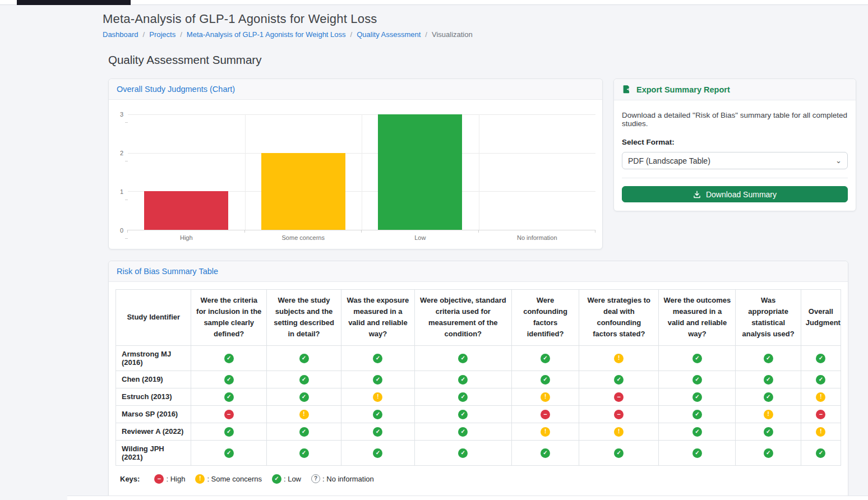 The image size is (868, 500). Describe the element at coordinates (303, 192) in the screenshot. I see `bar-some-concerns` at that location.